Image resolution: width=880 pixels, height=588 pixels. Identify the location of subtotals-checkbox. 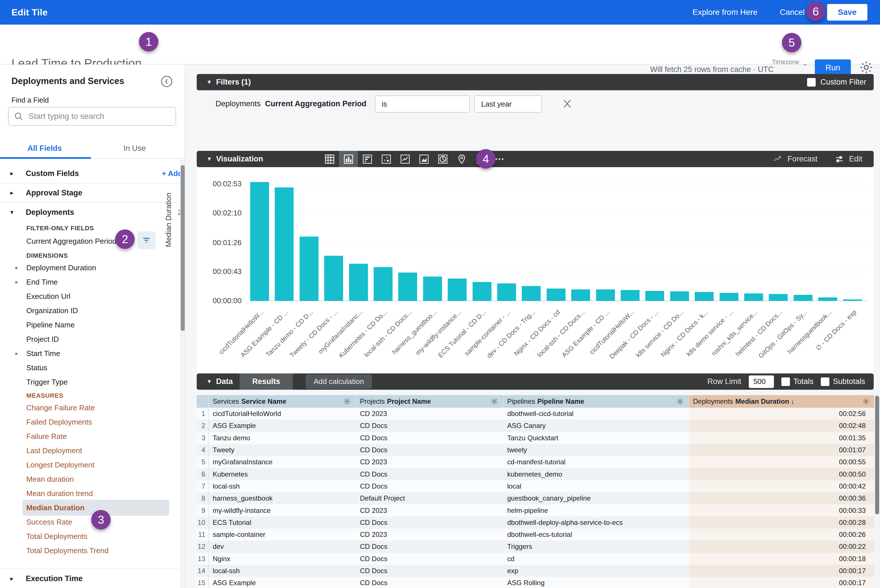
(825, 382).